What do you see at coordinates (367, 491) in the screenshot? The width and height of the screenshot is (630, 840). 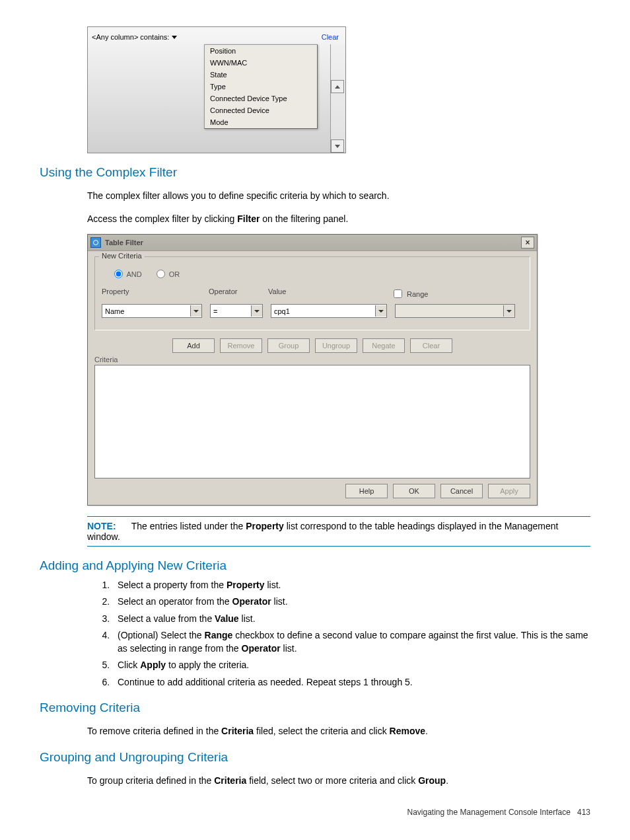 I see `help-button: Help` at bounding box center [367, 491].